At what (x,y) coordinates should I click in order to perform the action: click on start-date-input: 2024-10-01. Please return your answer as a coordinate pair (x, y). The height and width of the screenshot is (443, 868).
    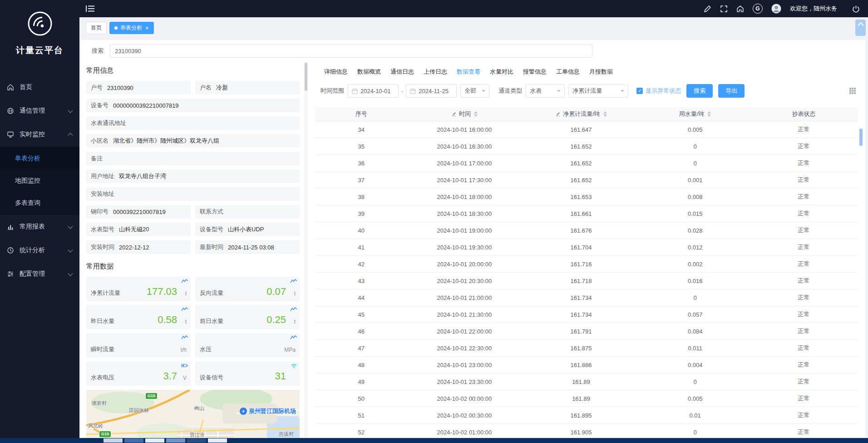
    Looking at the image, I should click on (373, 91).